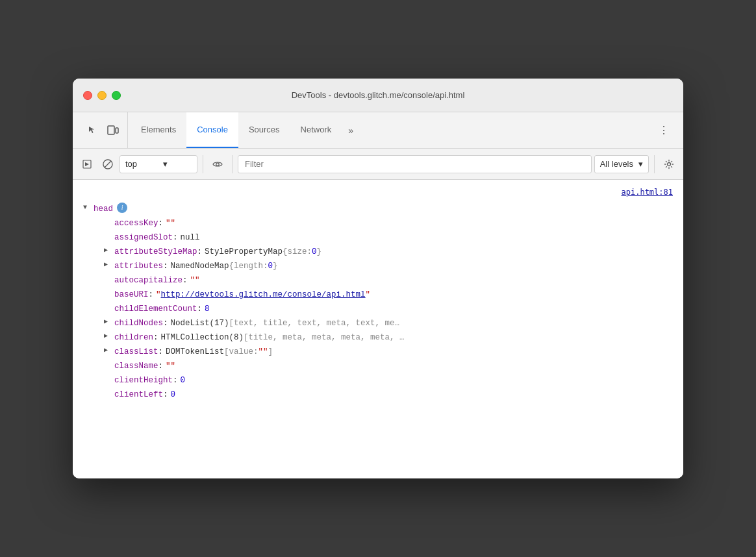 The height and width of the screenshot is (557, 756). Describe the element at coordinates (378, 395) in the screenshot. I see `prop-clientLeft: clientLeft : 0` at that location.